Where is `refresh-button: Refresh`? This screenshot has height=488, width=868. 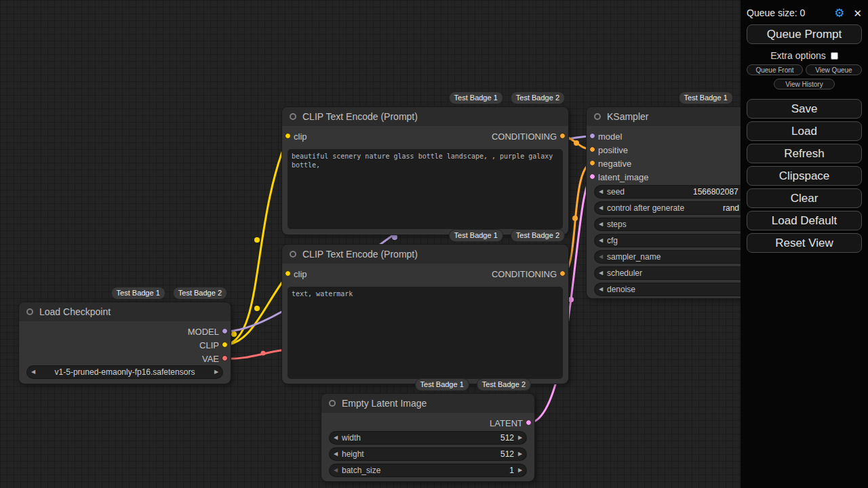 refresh-button: Refresh is located at coordinates (804, 153).